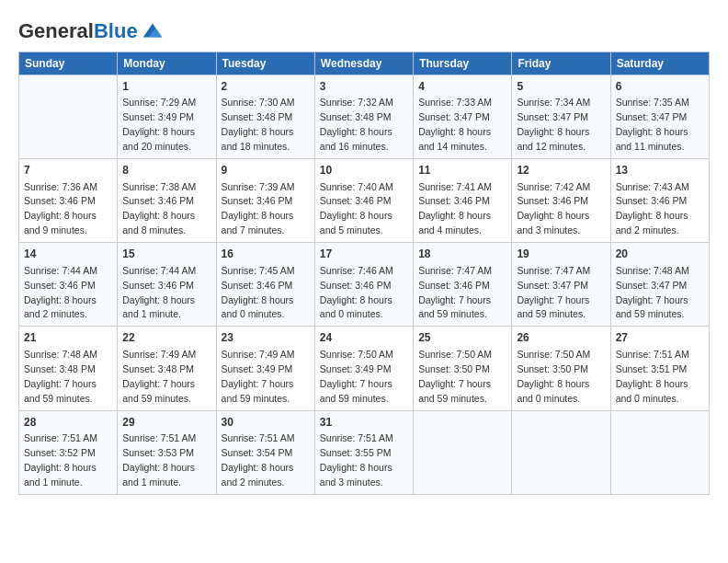 This screenshot has width=728, height=563. What do you see at coordinates (68, 171) in the screenshot?
I see `day-number: 7` at bounding box center [68, 171].